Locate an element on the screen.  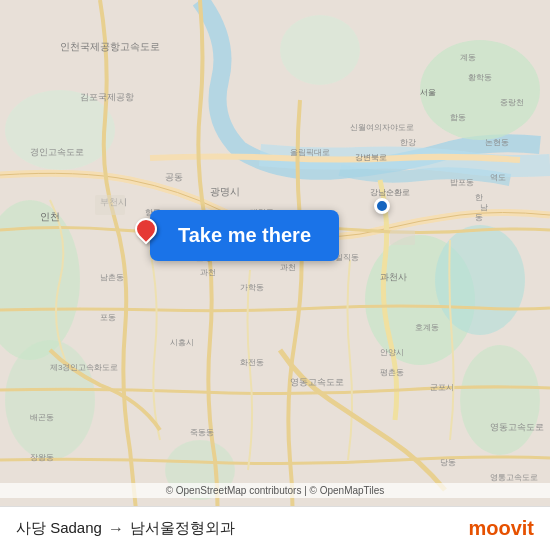
svg-text: 포동 is located at coordinates (108, 318).